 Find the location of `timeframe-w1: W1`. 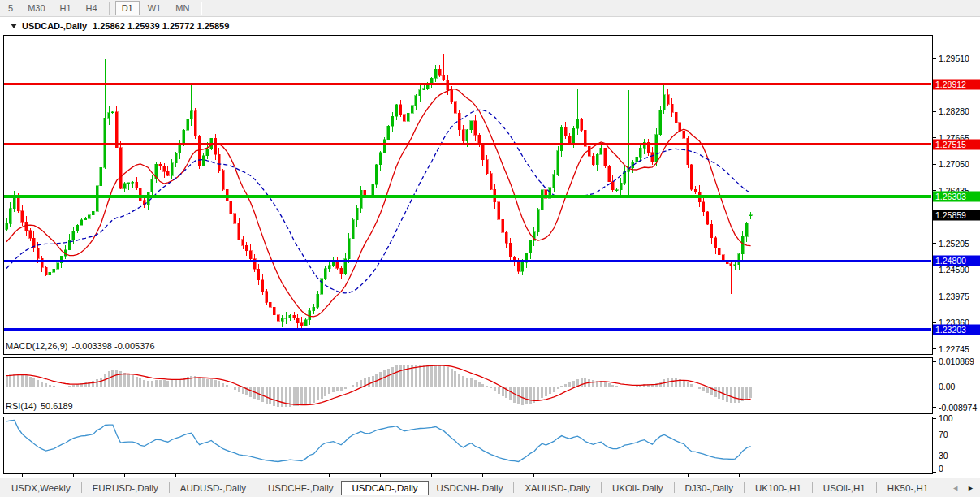

timeframe-w1: W1 is located at coordinates (154, 8).